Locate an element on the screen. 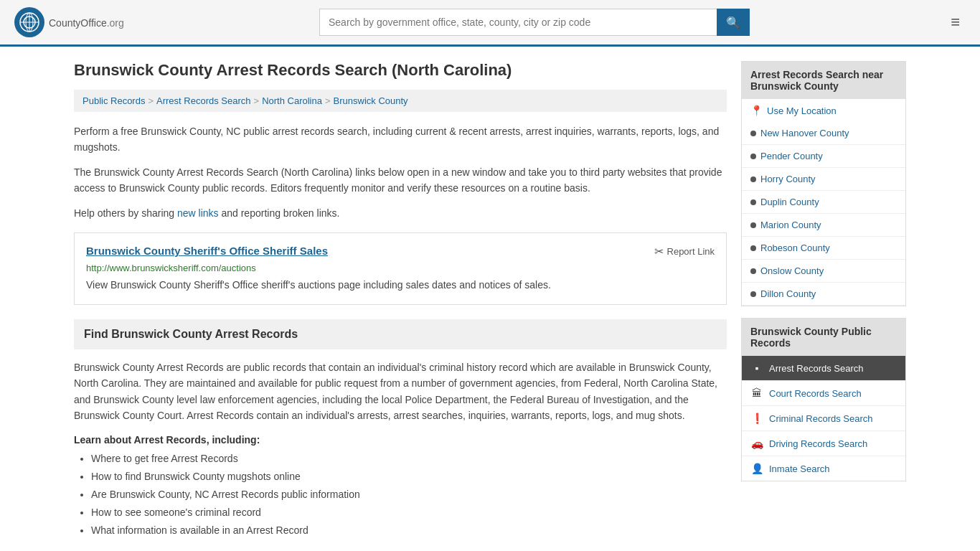  logo-suffix: .org is located at coordinates (116, 23).